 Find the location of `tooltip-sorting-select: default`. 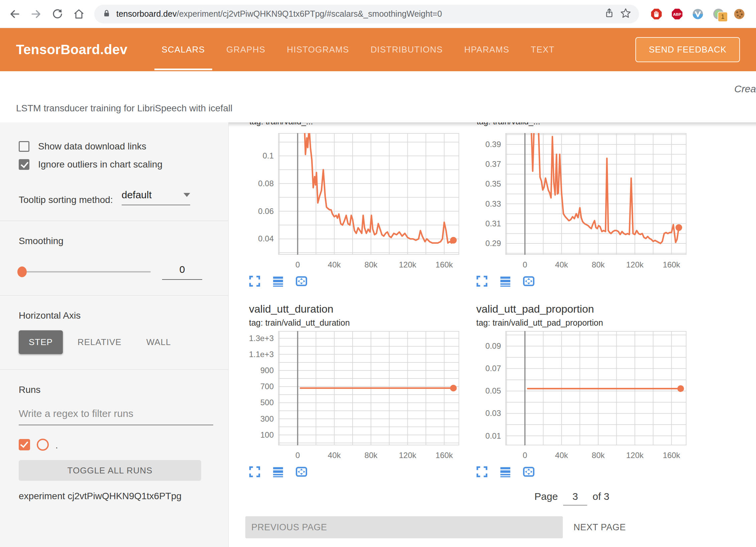

tooltip-sorting-select: default is located at coordinates (156, 197).